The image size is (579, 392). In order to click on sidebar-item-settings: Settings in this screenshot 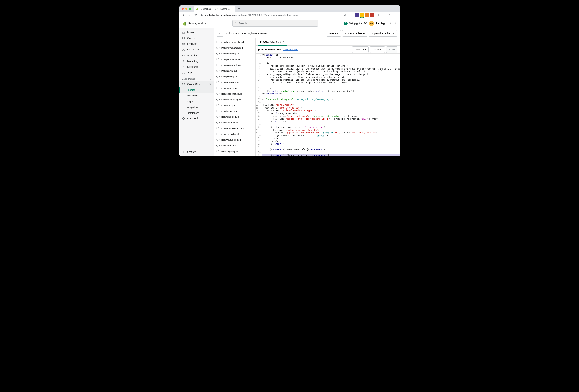, I will do `click(197, 152)`.